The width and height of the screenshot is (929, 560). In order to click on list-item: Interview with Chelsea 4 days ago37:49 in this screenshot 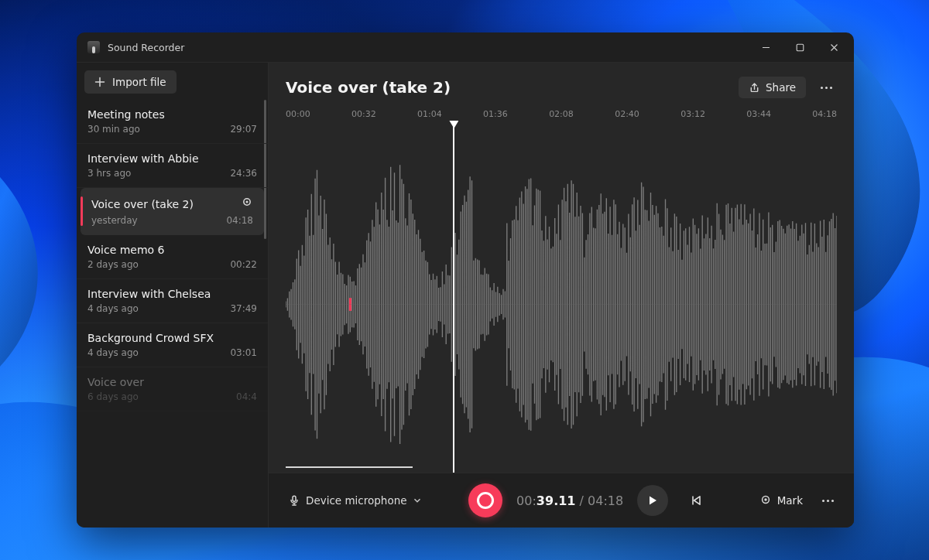, I will do `click(172, 302)`.